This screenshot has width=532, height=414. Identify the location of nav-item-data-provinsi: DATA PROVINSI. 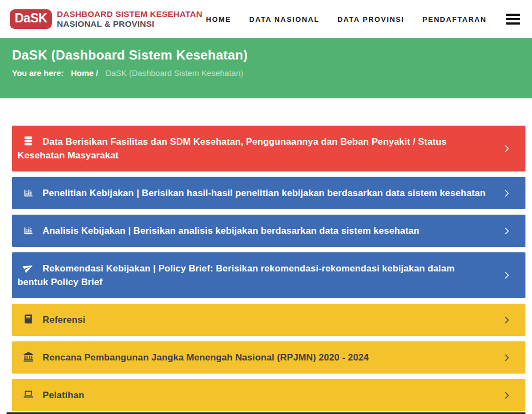
(371, 20).